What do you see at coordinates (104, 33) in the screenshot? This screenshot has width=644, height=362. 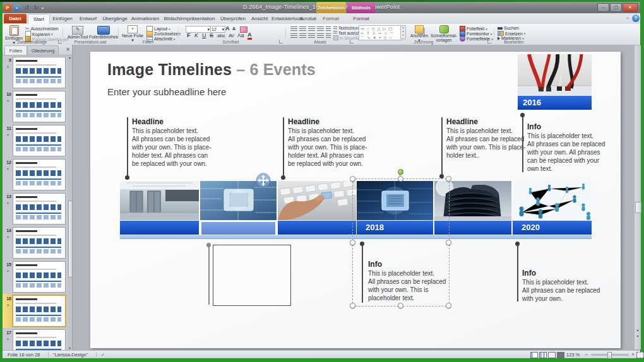 I see `folienbibliothek-button: FolienBibliothek` at bounding box center [104, 33].